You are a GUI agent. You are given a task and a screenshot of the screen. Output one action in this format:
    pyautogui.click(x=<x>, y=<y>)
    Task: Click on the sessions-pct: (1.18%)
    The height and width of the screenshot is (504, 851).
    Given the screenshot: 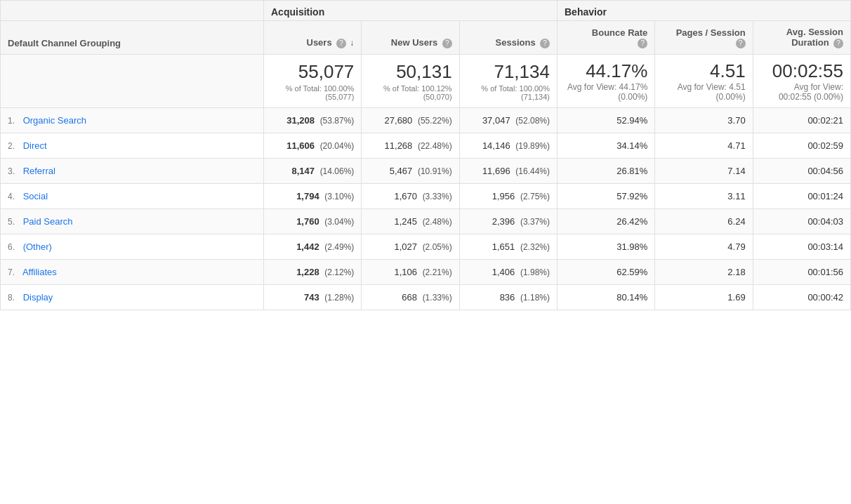 What is the action you would take?
    pyautogui.click(x=535, y=298)
    